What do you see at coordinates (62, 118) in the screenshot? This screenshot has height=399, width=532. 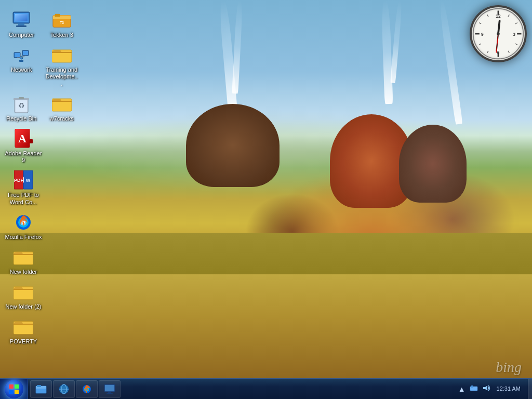 I see `icon-w7cracks-label: w7cracks` at bounding box center [62, 118].